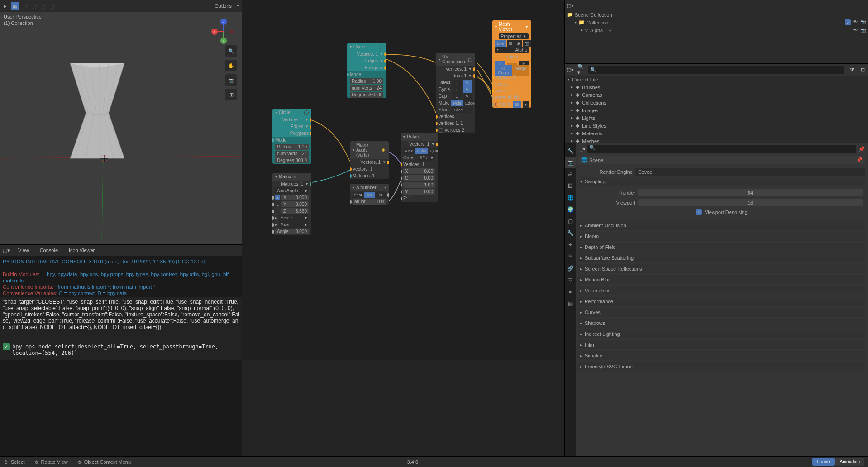  I want to click on tab-view: 🖼, so click(570, 186).